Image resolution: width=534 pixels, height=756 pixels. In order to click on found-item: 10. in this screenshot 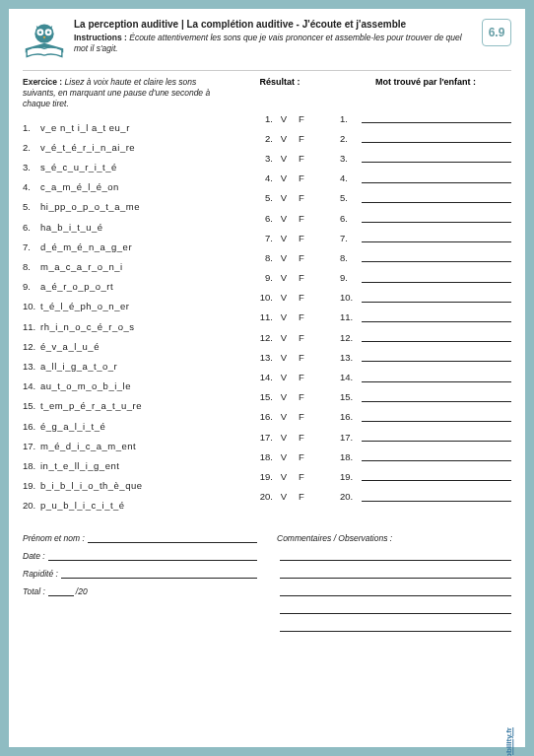, I will do `click(426, 298)`.